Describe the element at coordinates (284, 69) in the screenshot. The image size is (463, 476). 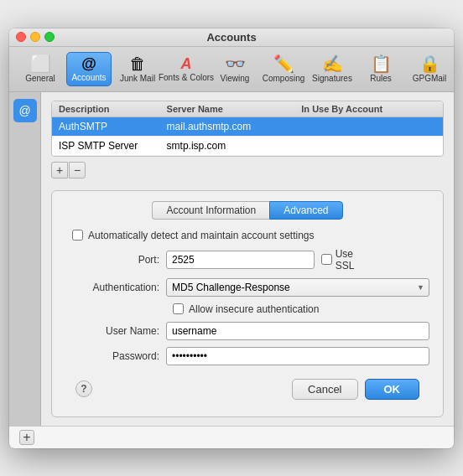
I see `toolbar-item-composing: ✏️ Composing` at that location.